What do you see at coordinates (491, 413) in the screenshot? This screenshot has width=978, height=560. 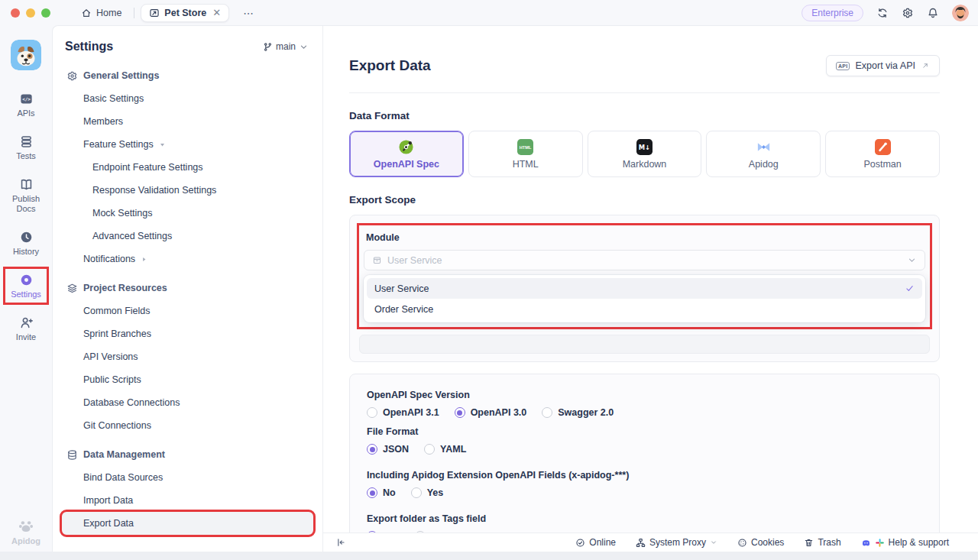 I see `radio-openapi-3-0: OpenAPI 3.0` at bounding box center [491, 413].